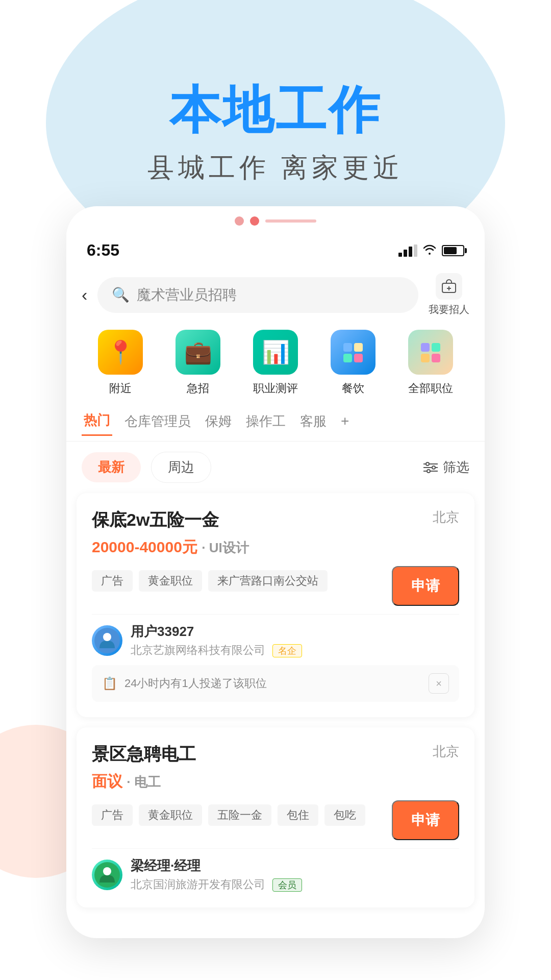  What do you see at coordinates (353, 352) in the screenshot?
I see `cat-food-icon` at bounding box center [353, 352].